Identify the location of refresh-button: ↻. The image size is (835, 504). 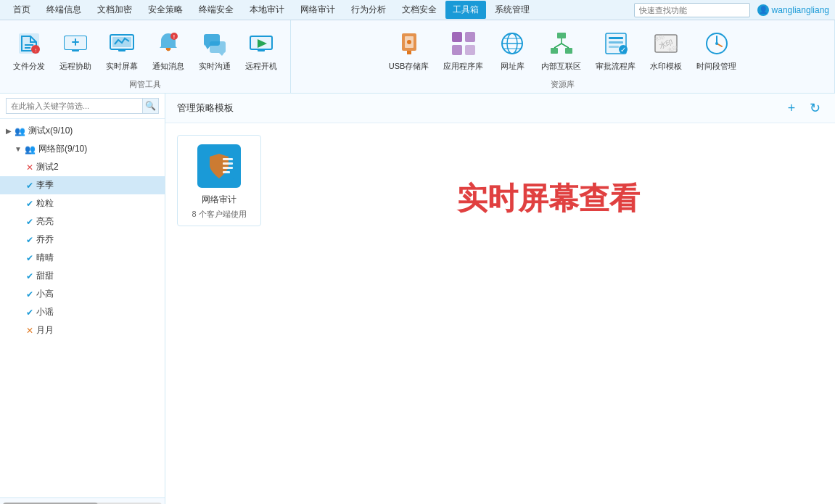
(815, 108).